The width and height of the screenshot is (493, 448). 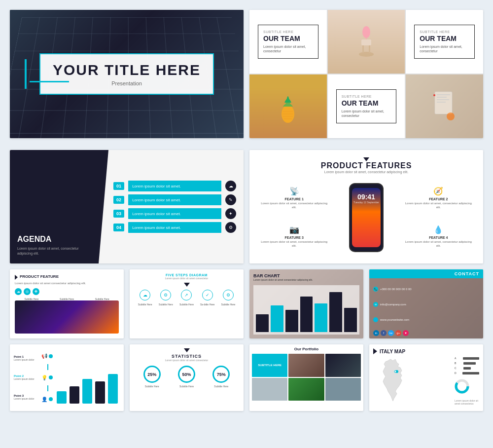 What do you see at coordinates (231, 214) in the screenshot?
I see `agenda-icon-3: ✦` at bounding box center [231, 214].